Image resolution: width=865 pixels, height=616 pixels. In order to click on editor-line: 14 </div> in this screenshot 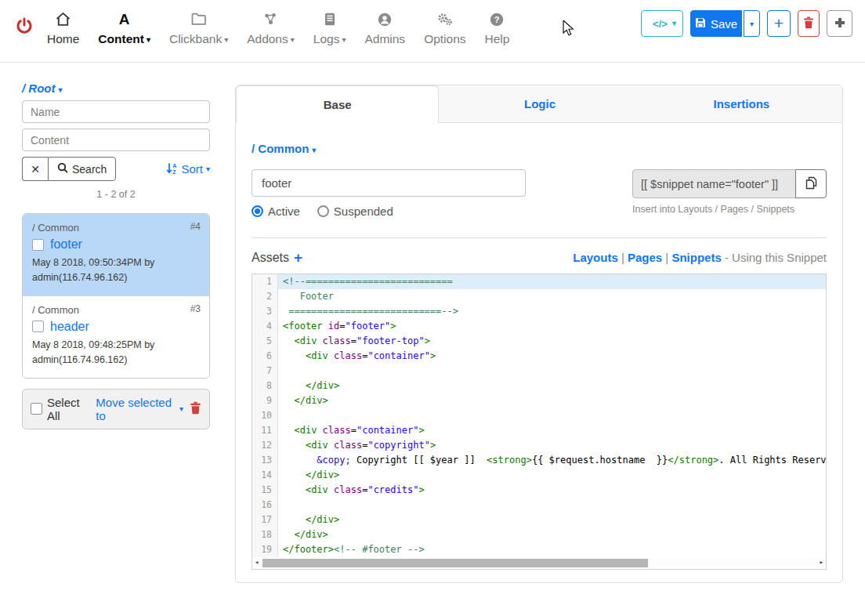, I will do `click(539, 475)`.